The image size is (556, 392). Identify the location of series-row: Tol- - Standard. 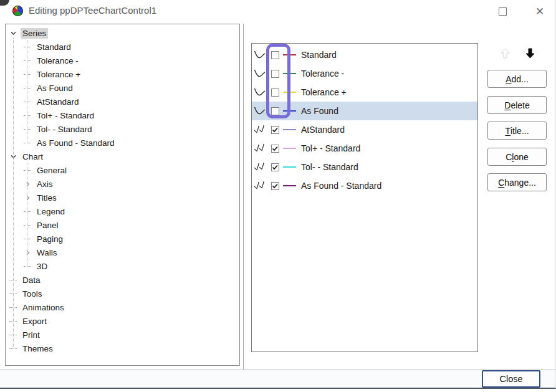
(365, 167).